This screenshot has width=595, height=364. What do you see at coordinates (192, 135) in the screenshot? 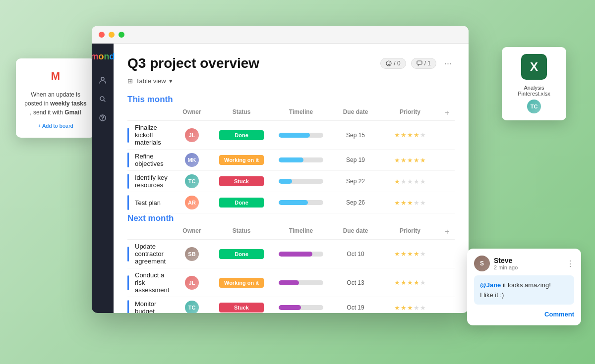
I see `owner-avatar: JL` at bounding box center [192, 135].